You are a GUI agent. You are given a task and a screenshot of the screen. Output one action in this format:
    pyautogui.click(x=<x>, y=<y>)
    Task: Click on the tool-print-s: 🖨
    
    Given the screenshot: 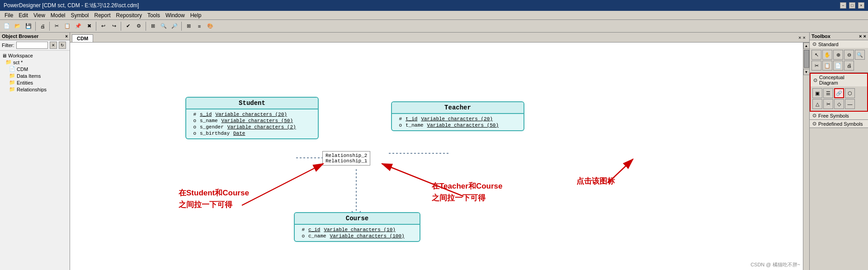 What is the action you would take?
    pyautogui.click(x=849, y=66)
    